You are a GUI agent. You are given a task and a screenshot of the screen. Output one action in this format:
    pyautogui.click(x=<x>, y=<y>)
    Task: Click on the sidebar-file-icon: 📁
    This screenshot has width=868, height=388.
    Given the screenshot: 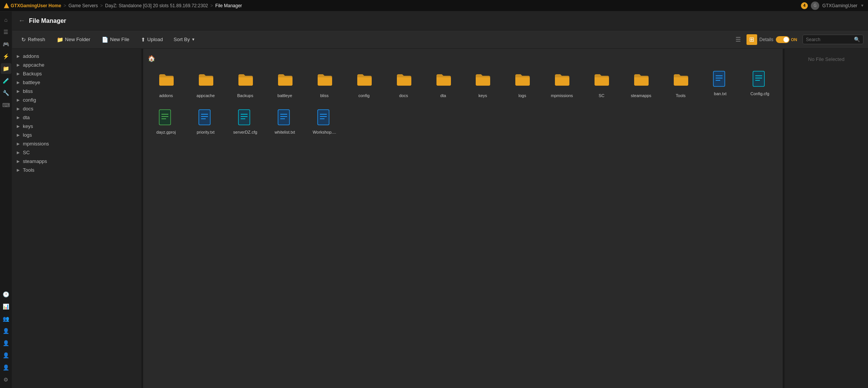 What is the action you would take?
    pyautogui.click(x=6, y=69)
    